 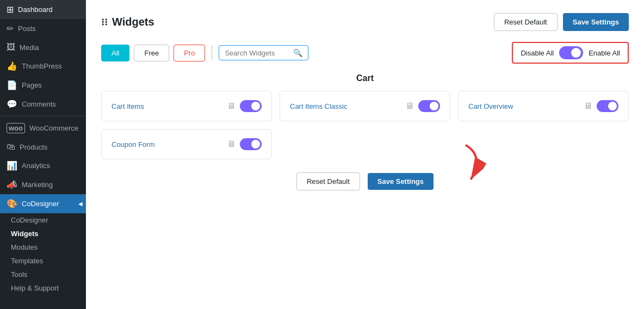 What do you see at coordinates (10, 10) in the screenshot?
I see `dashboard-icon: ⊞` at bounding box center [10, 10].